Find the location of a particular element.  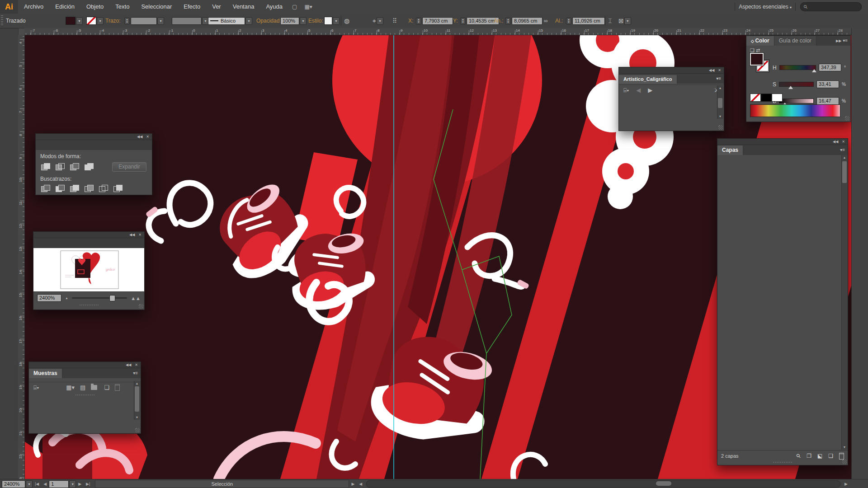

style-swatch is located at coordinates (328, 21).